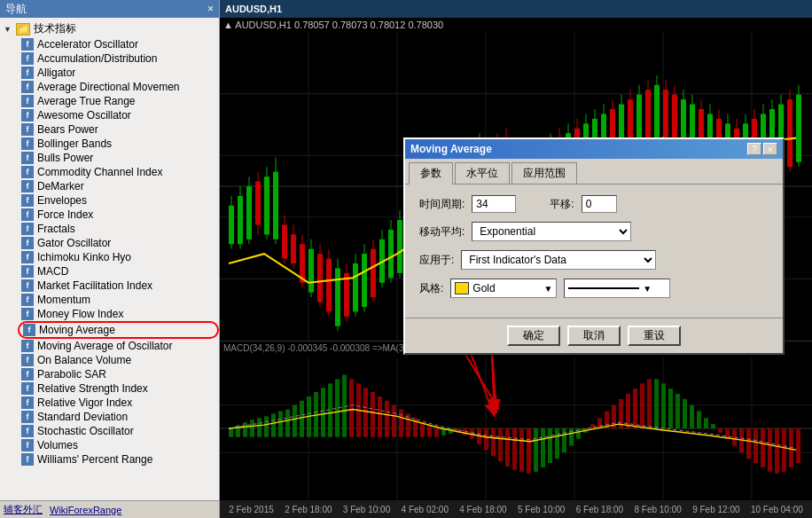 Image resolution: width=812 pixels, height=518 pixels. What do you see at coordinates (534, 335) in the screenshot?
I see `ok-button: 确定` at bounding box center [534, 335].